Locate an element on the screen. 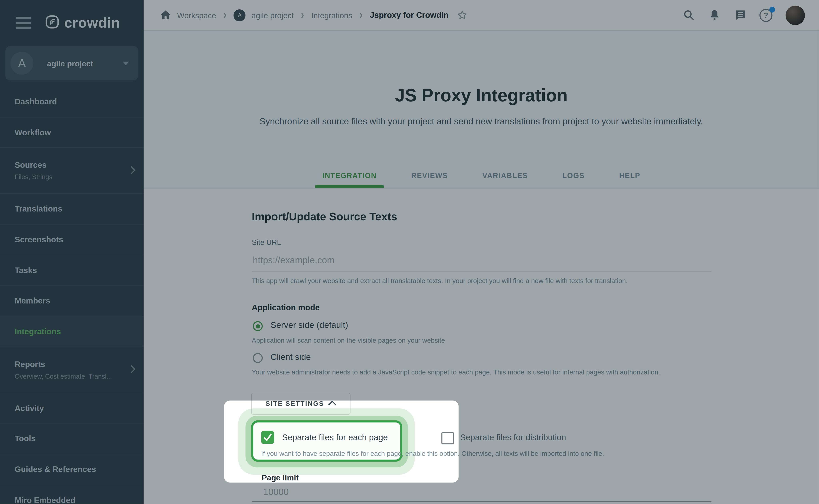  notification-badge is located at coordinates (772, 9).